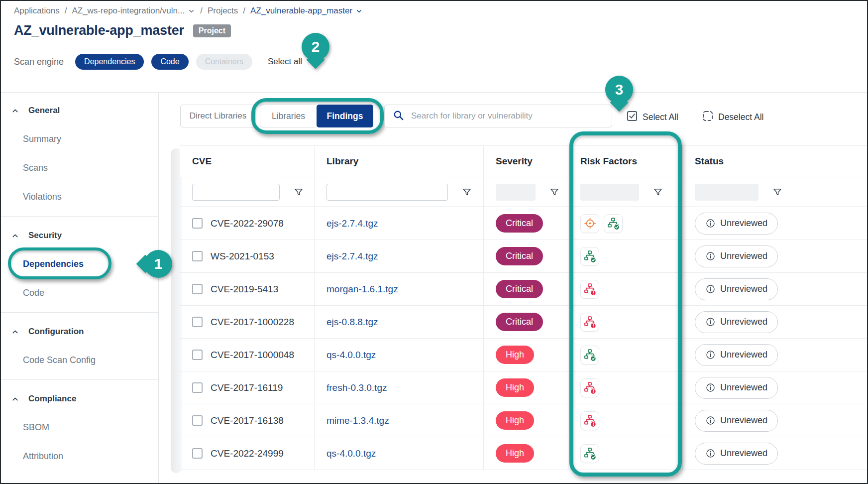 The image size is (868, 484). Describe the element at coordinates (158, 62) in the screenshot. I see `scan-engine-row: Scan engine DependenciesCodeContainers S…` at that location.